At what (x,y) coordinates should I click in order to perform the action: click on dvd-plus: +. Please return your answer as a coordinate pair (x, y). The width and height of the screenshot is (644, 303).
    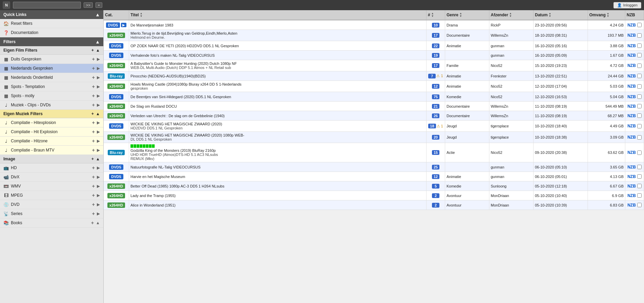
    Looking at the image, I should click on (93, 204).